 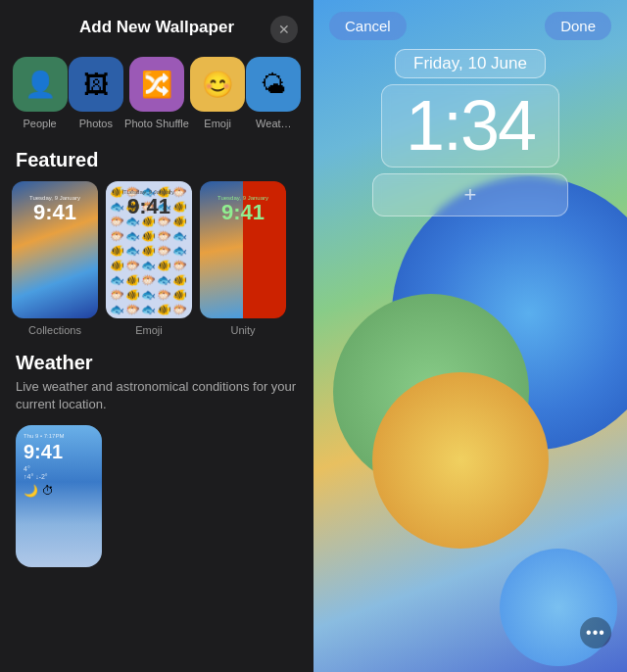 I want to click on featured-item-unity: Tuesday, 9 January 9:41 Unity, so click(x=243, y=259).